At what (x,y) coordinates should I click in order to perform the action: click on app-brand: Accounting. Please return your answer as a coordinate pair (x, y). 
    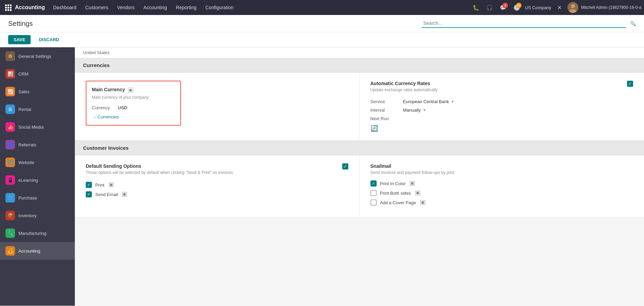
    Looking at the image, I should click on (30, 7).